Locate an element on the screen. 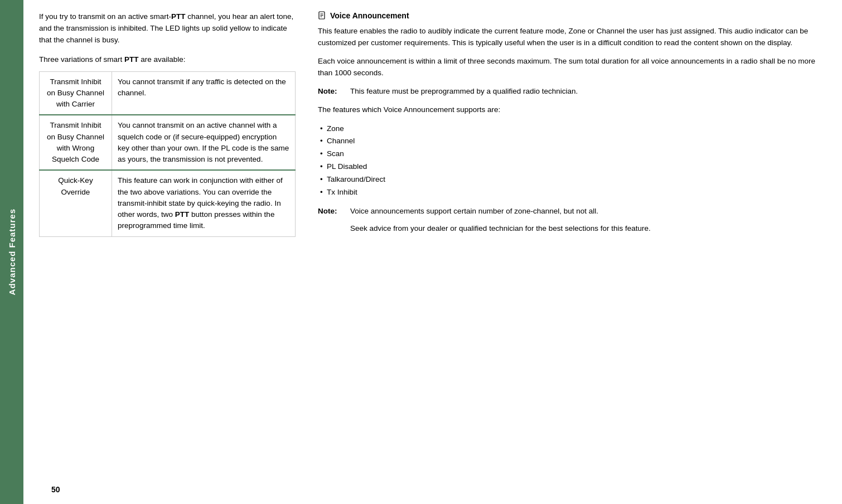 Image resolution: width=842 pixels, height=504 pixels. smart-ptt-table: Transmit Inhibit on Busy Channel with Ca… is located at coordinates (167, 154).